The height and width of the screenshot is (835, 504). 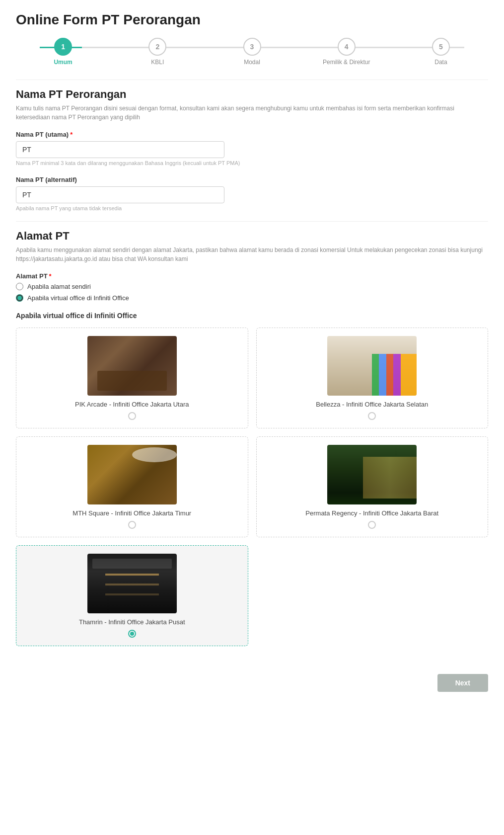 I want to click on office-row-2: MTH Square - Infiniti Office Jakarta Tim…, so click(x=252, y=487).